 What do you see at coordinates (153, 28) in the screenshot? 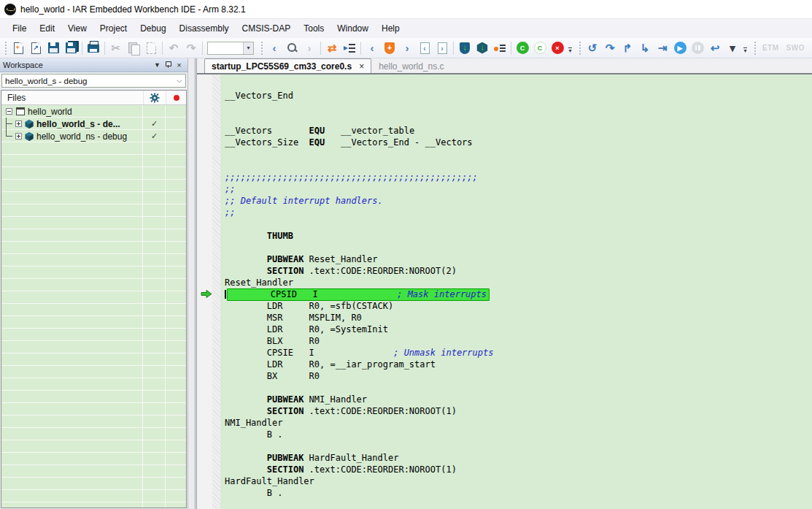
I see `menu-debug: Debug` at bounding box center [153, 28].